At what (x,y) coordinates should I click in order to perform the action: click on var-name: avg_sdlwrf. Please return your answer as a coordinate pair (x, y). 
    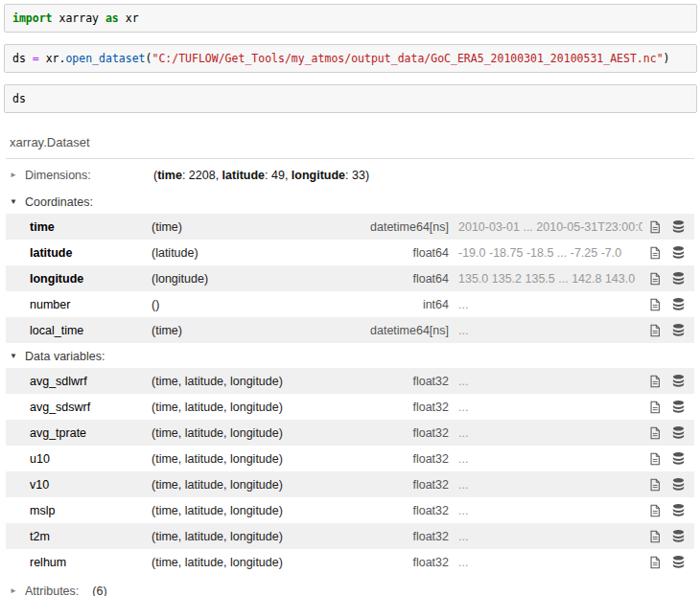
    Looking at the image, I should click on (90, 381).